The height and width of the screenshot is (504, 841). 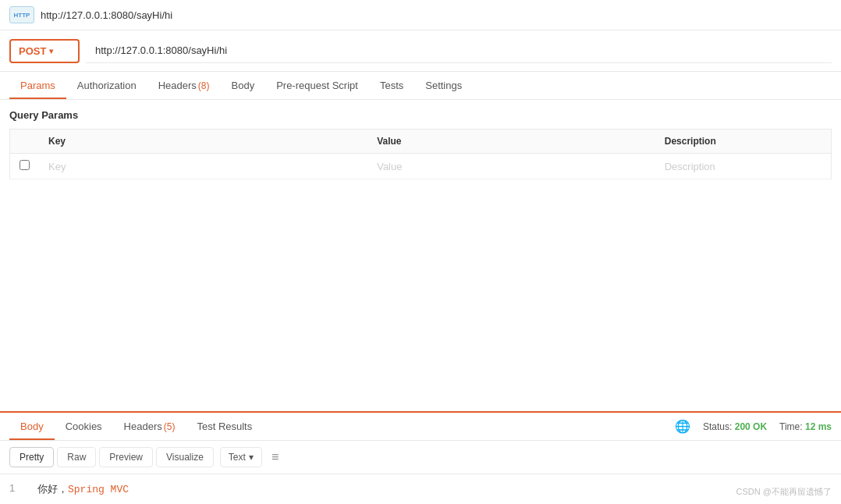 What do you see at coordinates (420, 489) in the screenshot?
I see `response-line: 1 你好，Spring MVC` at bounding box center [420, 489].